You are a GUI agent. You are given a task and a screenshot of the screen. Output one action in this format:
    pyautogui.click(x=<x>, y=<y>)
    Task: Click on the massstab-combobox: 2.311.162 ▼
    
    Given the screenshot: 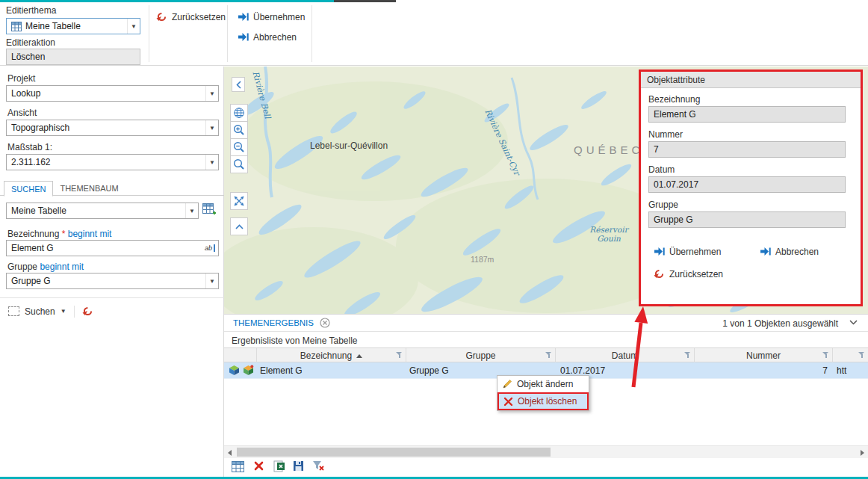 What is the action you would take?
    pyautogui.click(x=112, y=162)
    